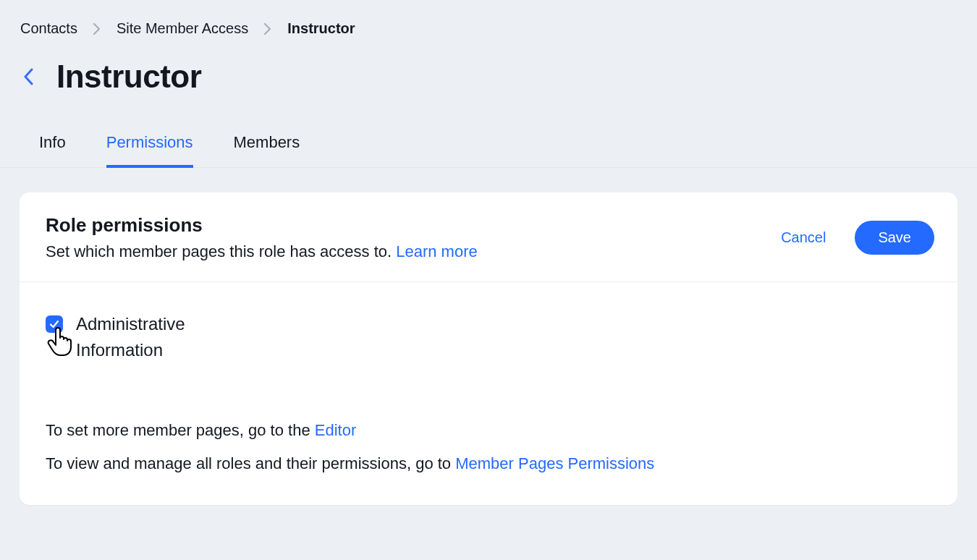  Describe the element at coordinates (150, 150) in the screenshot. I see `tab-permissions: Permissions` at that location.